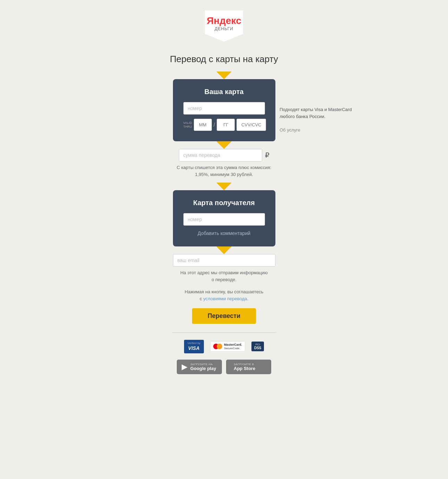 The image size is (448, 479). Describe the element at coordinates (224, 316) in the screenshot. I see `submit-button: Перевести` at that location.